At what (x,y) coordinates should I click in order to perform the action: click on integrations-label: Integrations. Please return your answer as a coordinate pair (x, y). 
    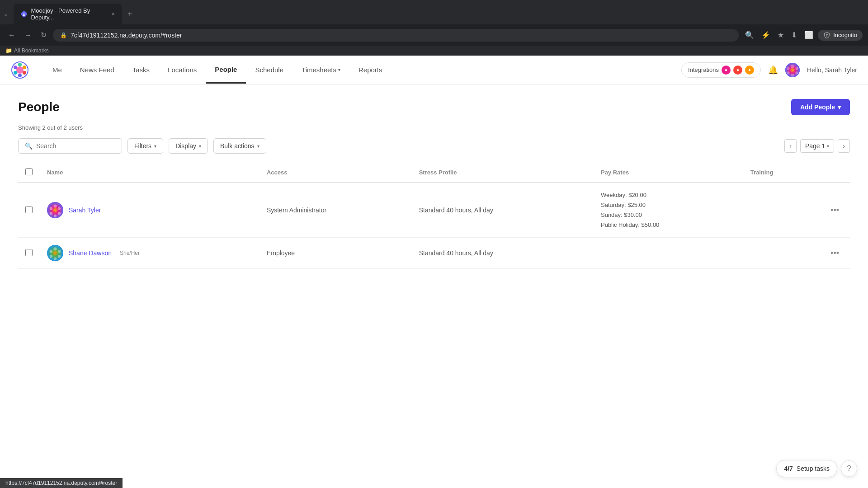
    Looking at the image, I should click on (703, 70).